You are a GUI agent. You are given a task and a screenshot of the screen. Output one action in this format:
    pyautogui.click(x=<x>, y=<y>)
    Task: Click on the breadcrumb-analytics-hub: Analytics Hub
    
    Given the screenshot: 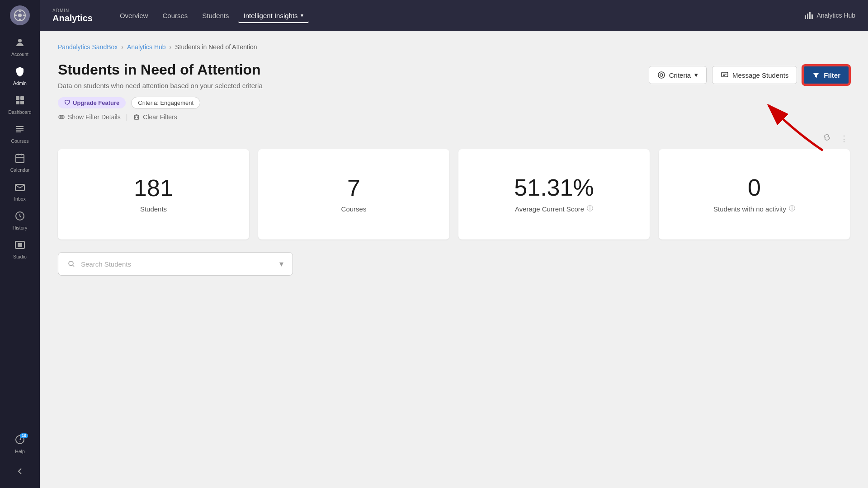 What is the action you would take?
    pyautogui.click(x=146, y=47)
    